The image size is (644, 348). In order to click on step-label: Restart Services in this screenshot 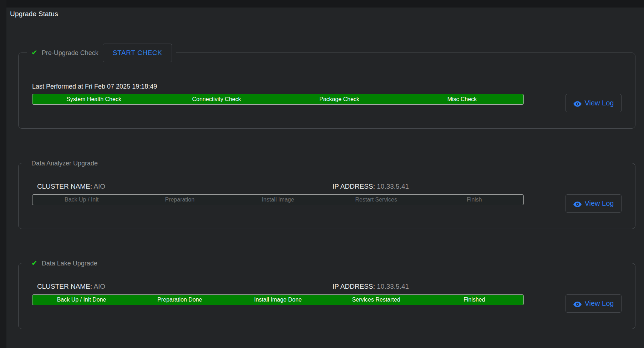, I will do `click(376, 200)`.